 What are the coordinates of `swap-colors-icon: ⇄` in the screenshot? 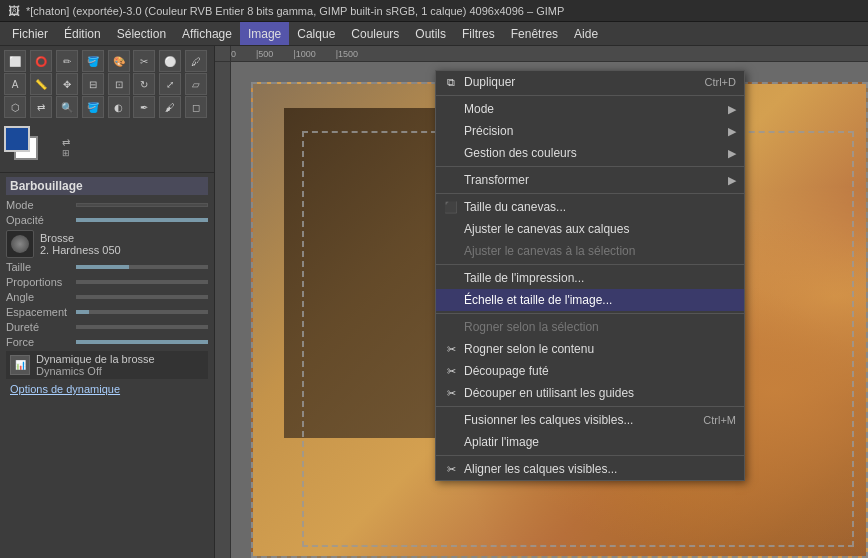 It's located at (66, 142).